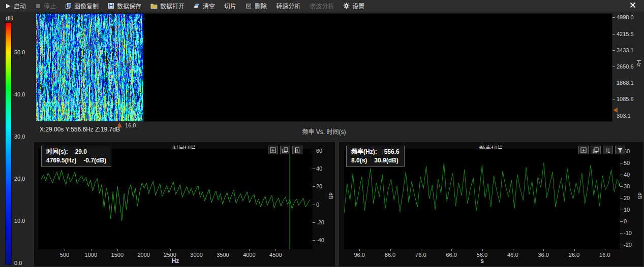 Image resolution: width=644 pixels, height=267 pixels. Describe the element at coordinates (9, 18) in the screenshot. I see `colorbar-unit-label: dB` at that location.